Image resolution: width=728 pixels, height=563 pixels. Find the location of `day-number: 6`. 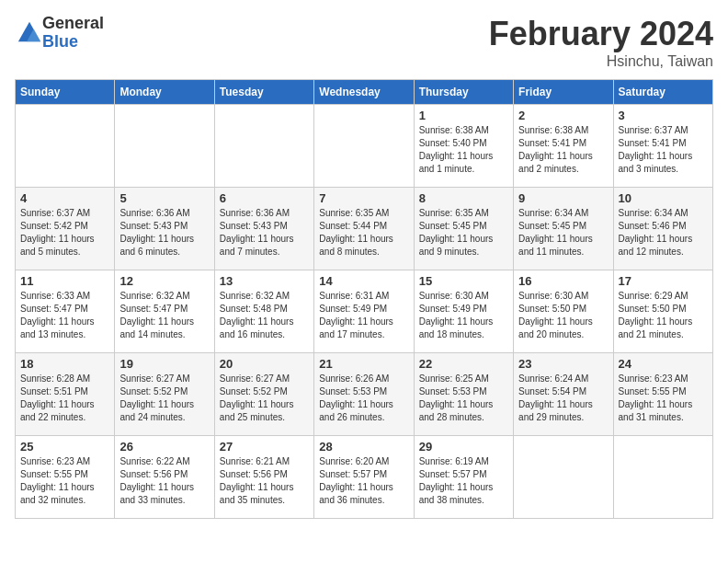

day-number: 6 is located at coordinates (265, 199).